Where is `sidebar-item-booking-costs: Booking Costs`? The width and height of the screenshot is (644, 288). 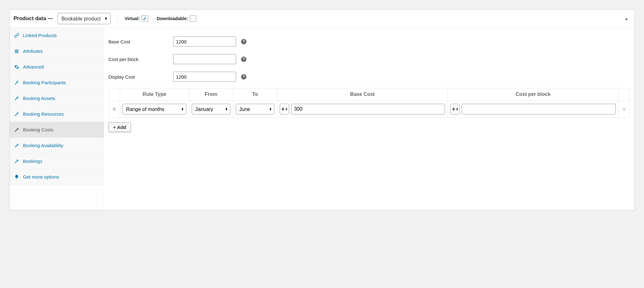
sidebar-item-booking-costs: Booking Costs is located at coordinates (57, 130).